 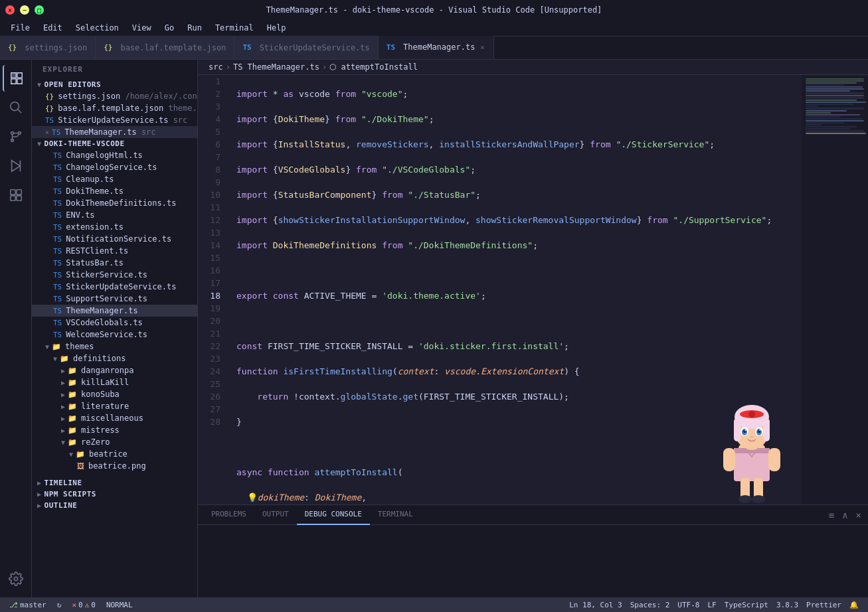 I want to click on open-editor-theme-manager: × TS ThemeManager.ts src, so click(x=114, y=132).